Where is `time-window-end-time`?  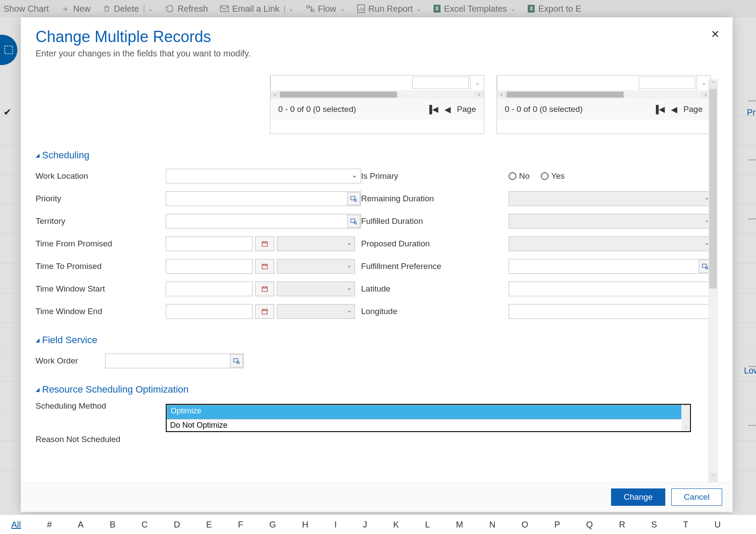
time-window-end-time is located at coordinates (316, 311).